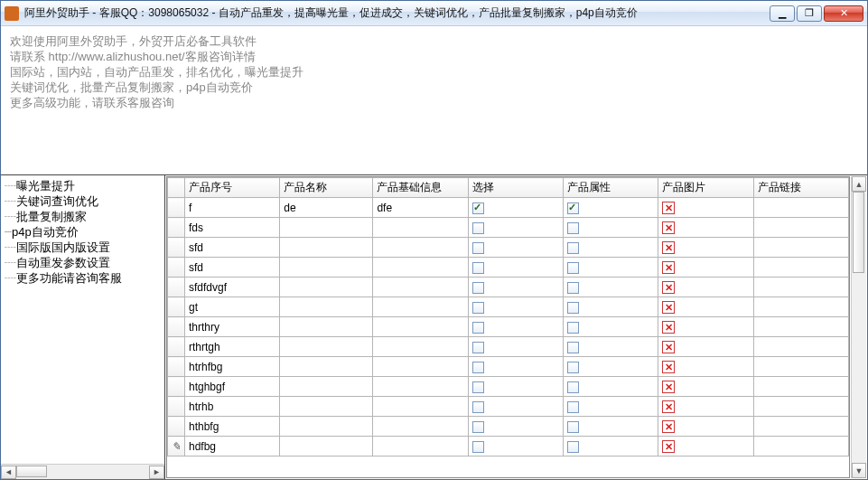 This screenshot has width=868, height=480. What do you see at coordinates (231, 208) in the screenshot?
I see `cell-seq: f` at bounding box center [231, 208].